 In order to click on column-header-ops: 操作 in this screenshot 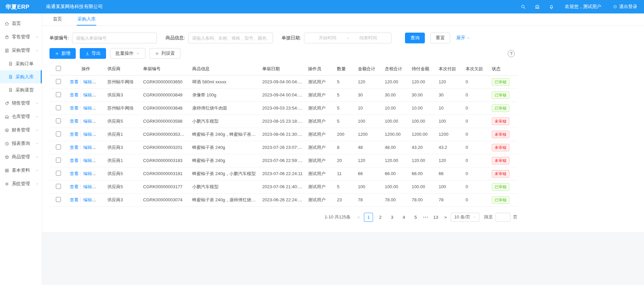, I will do `click(86, 69)`.